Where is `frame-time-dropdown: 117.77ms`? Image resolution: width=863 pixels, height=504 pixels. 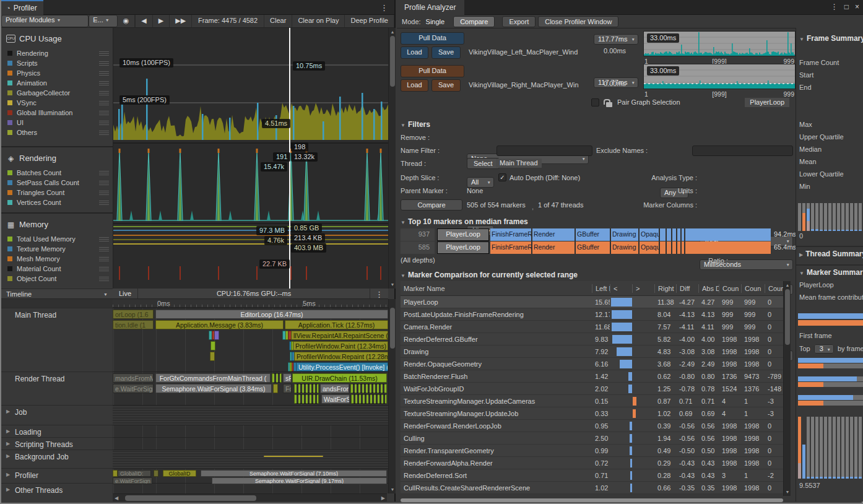 frame-time-dropdown: 117.77ms is located at coordinates (616, 40).